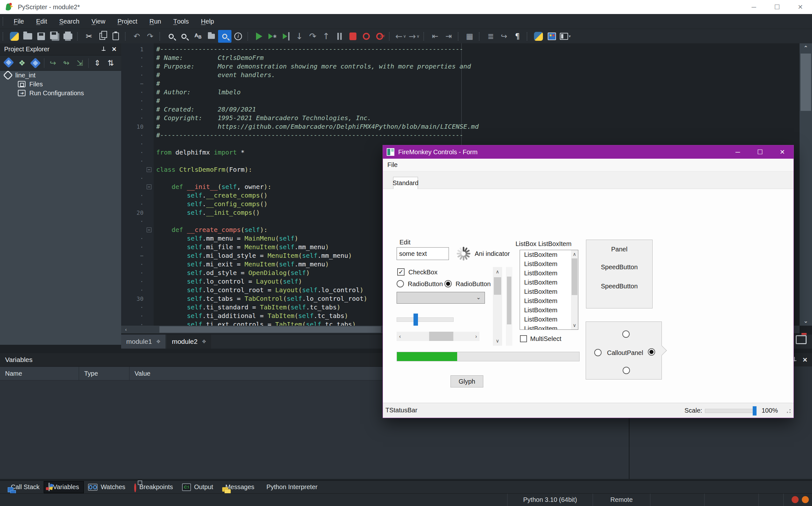 Image resolution: width=812 pixels, height=506 pixels. Describe the element at coordinates (619, 286) in the screenshot. I see `speedbutton-2: SpeedButton` at that location.